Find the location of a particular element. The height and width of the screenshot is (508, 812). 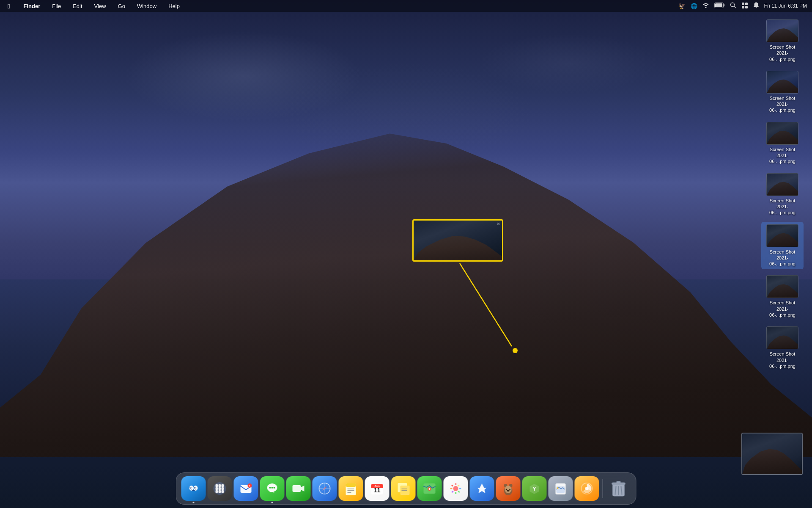

dock-stickies is located at coordinates (403, 489).